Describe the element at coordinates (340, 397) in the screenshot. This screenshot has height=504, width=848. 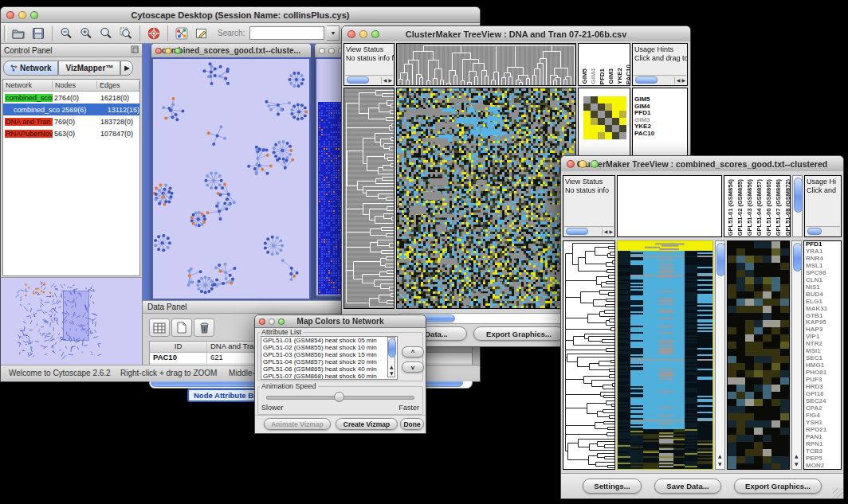
I see `slider-thumb` at that location.